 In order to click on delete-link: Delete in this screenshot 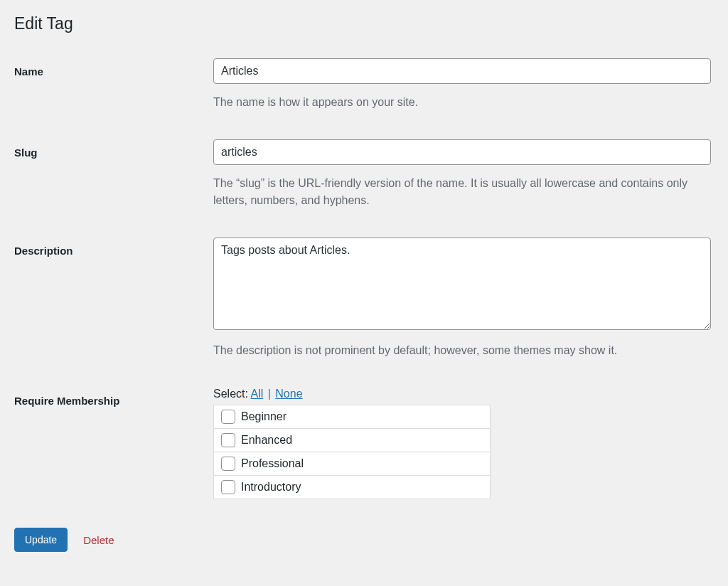, I will do `click(98, 540)`.